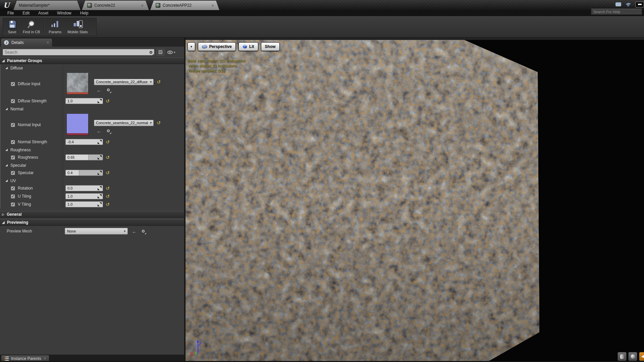 The height and width of the screenshot is (362, 644). What do you see at coordinates (64, 13) in the screenshot?
I see `menu-window: Window` at bounding box center [64, 13].